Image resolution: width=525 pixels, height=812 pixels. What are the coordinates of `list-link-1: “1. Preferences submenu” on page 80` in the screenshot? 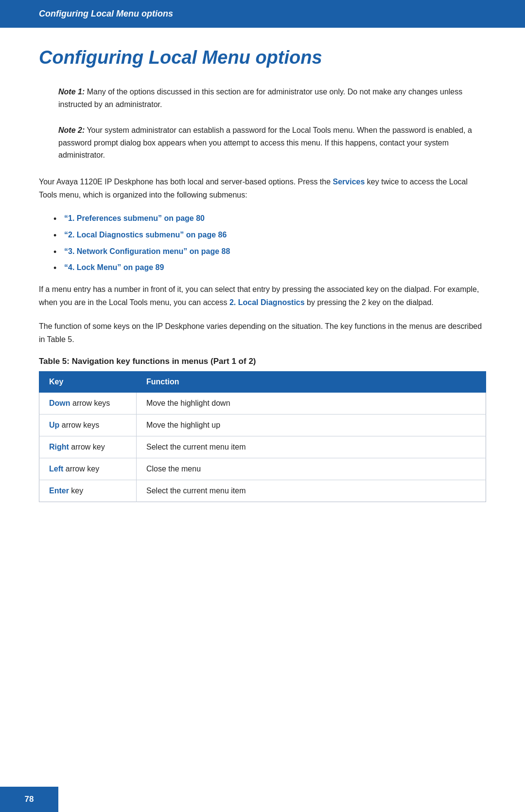 It's located at (134, 218).